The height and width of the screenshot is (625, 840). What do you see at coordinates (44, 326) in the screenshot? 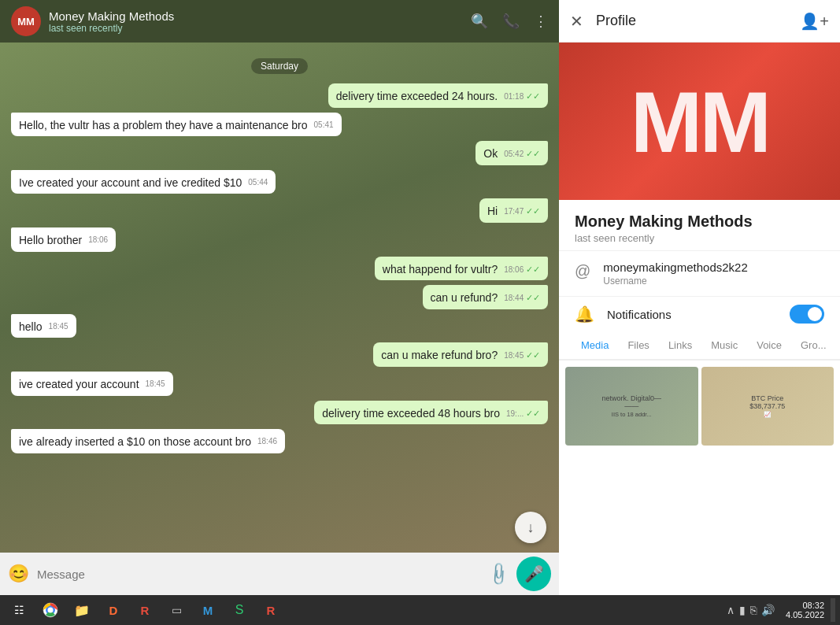
I see `msg-bubble: hello 18:45` at bounding box center [44, 326].